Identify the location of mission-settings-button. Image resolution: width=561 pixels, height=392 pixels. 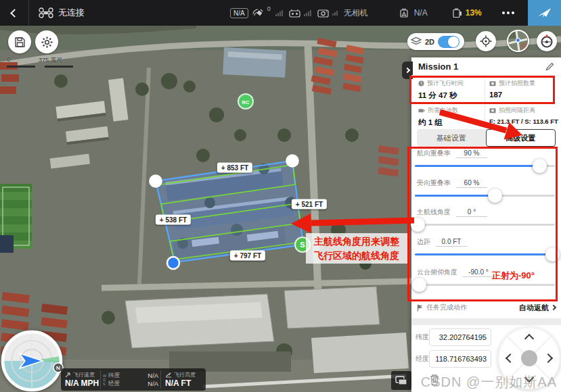
(47, 42).